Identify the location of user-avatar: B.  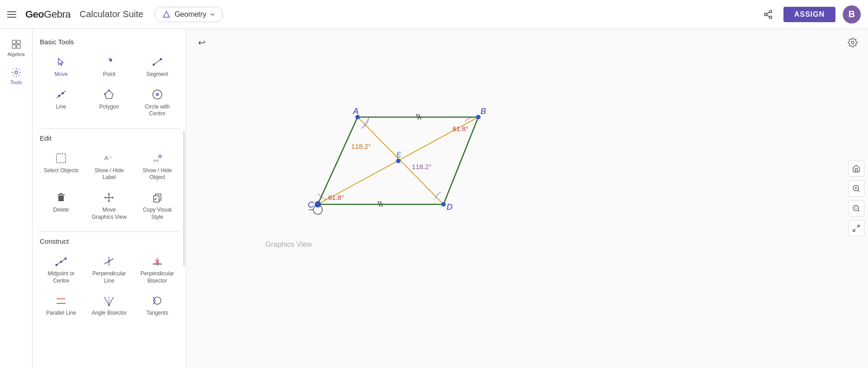
(852, 14).